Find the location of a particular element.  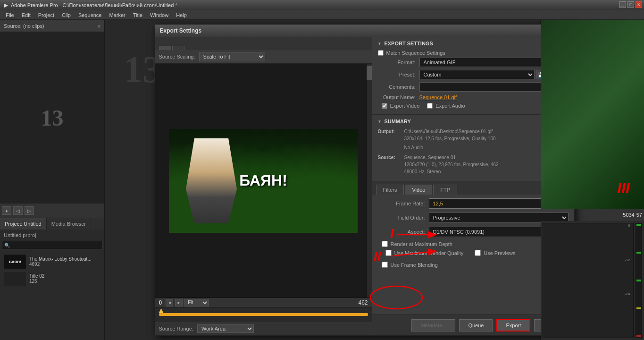

maximize-button: □ is located at coordinates (631, 5).